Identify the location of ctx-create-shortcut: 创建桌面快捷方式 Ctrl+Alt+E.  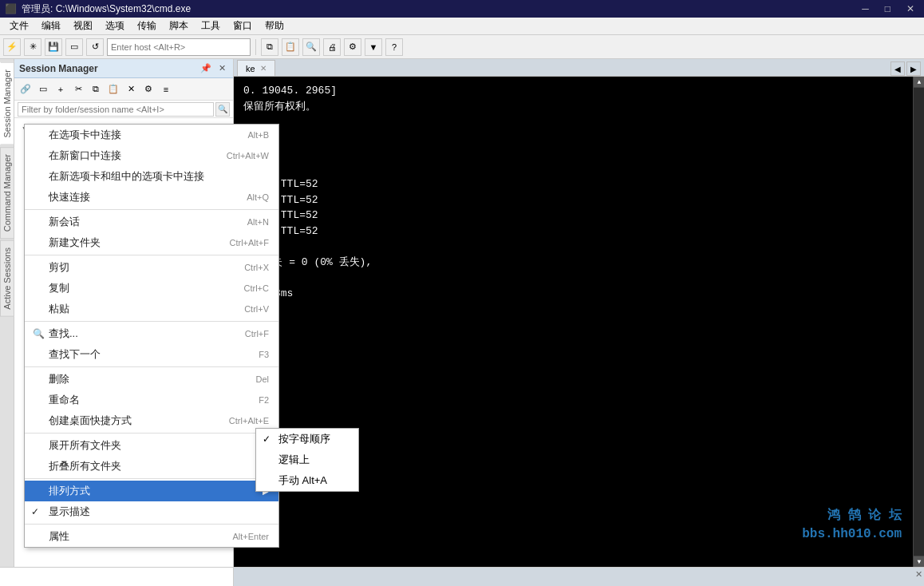
(152, 421).